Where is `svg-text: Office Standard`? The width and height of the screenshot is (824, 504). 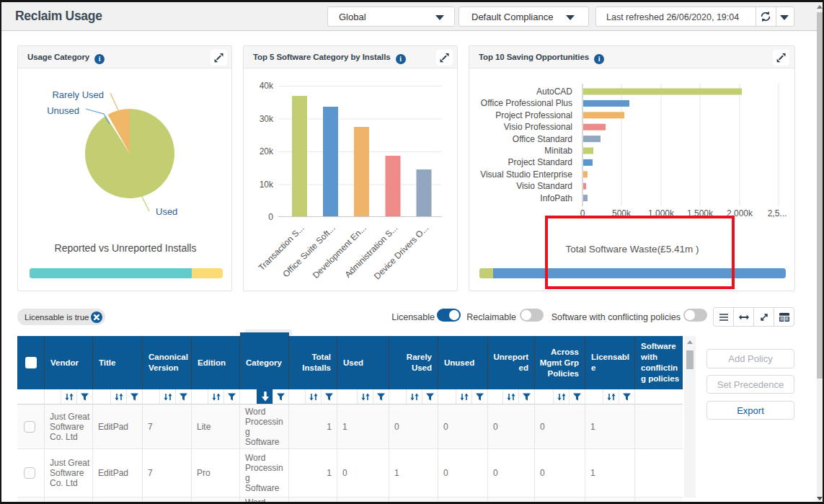
svg-text: Office Standard is located at coordinates (542, 139).